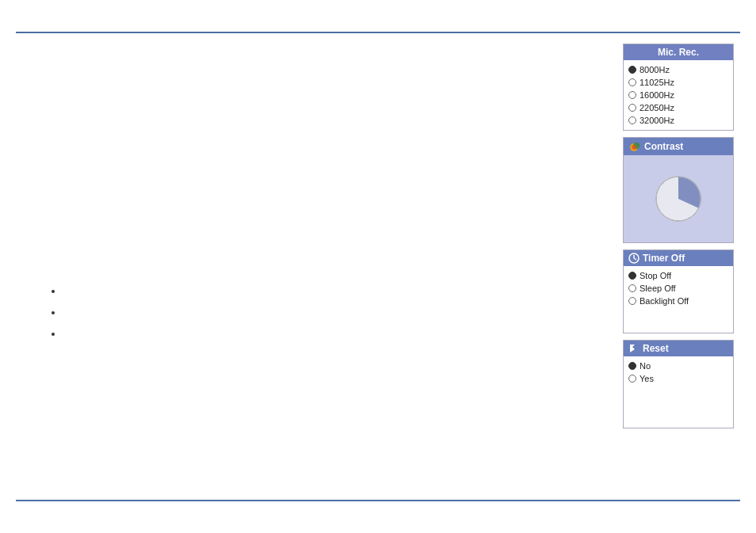 This screenshot has width=756, height=533. What do you see at coordinates (678, 384) in the screenshot?
I see `reset-section: Reset No Yes` at bounding box center [678, 384].